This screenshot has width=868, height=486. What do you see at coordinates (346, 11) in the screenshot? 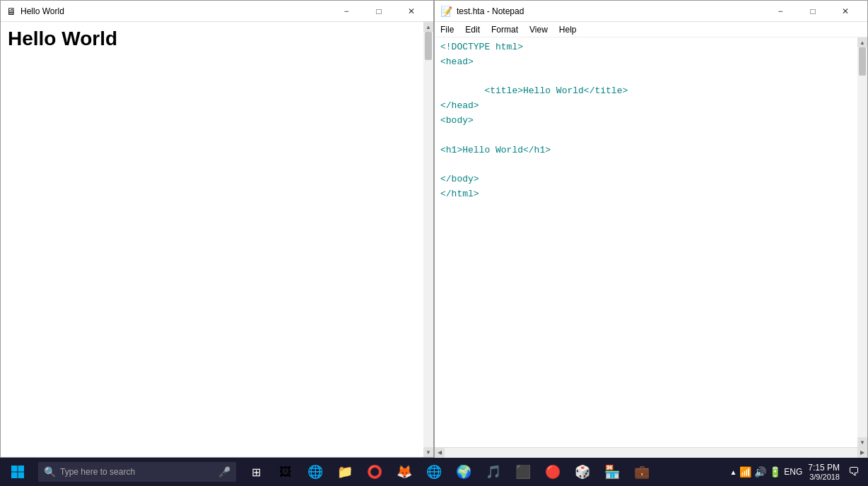
I see `hta-minimize-button: −` at bounding box center [346, 11].